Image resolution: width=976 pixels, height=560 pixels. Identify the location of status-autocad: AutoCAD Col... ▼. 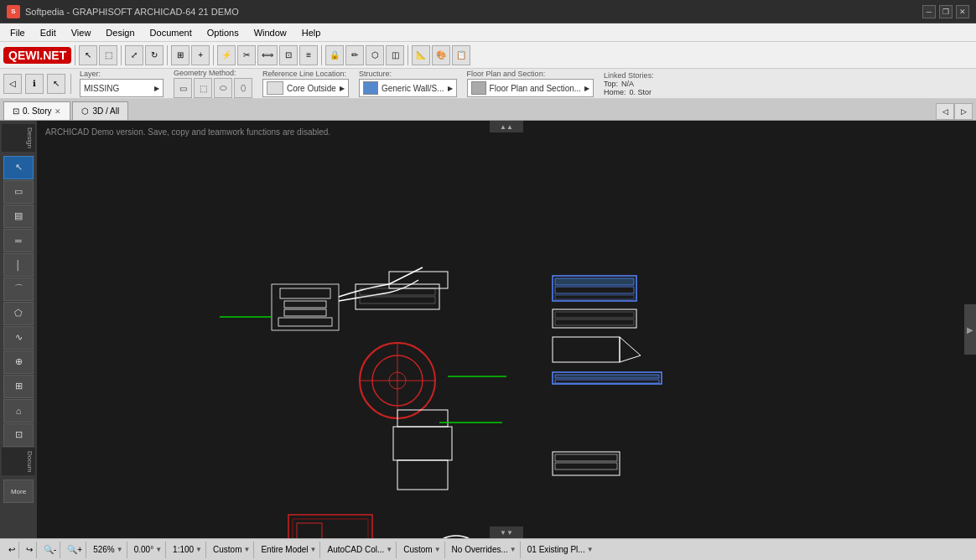
(361, 550).